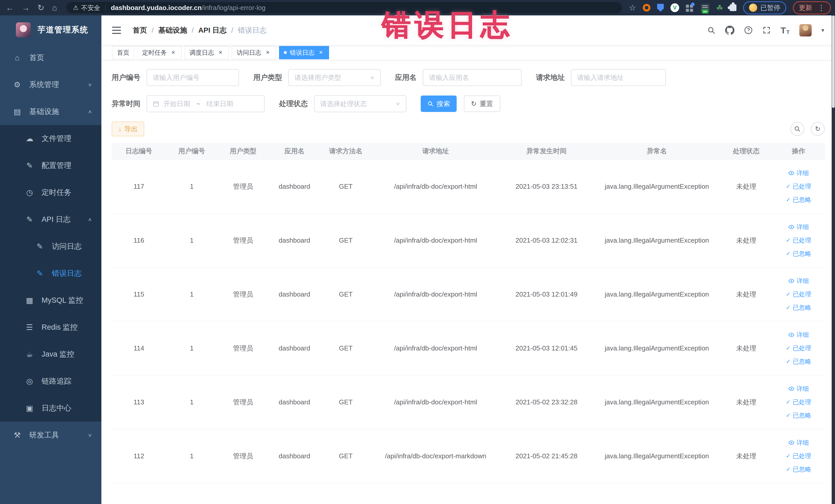 This screenshot has width=835, height=504. I want to click on sidebar-item-api-log: ✎API 日志∧, so click(51, 220).